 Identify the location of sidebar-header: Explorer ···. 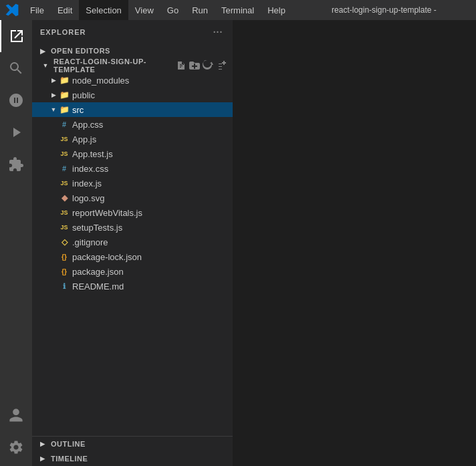
(132, 32).